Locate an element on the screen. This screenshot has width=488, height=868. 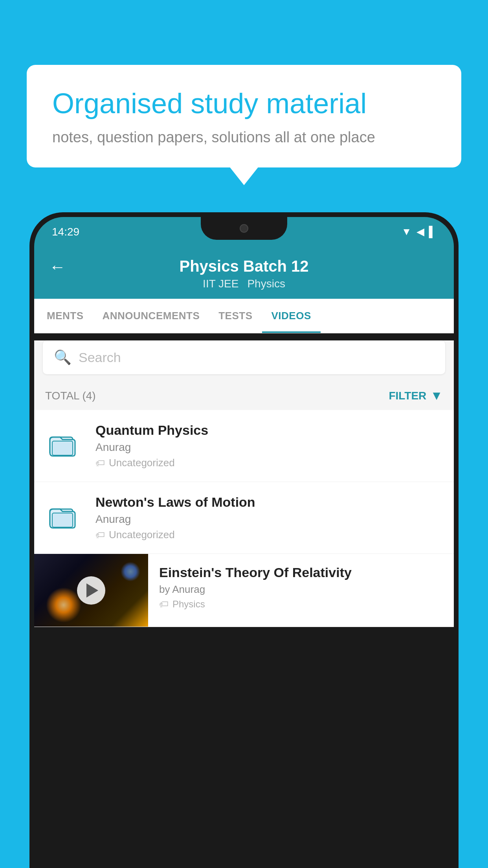
video-title: Newton's Laws of Motion is located at coordinates (269, 502).